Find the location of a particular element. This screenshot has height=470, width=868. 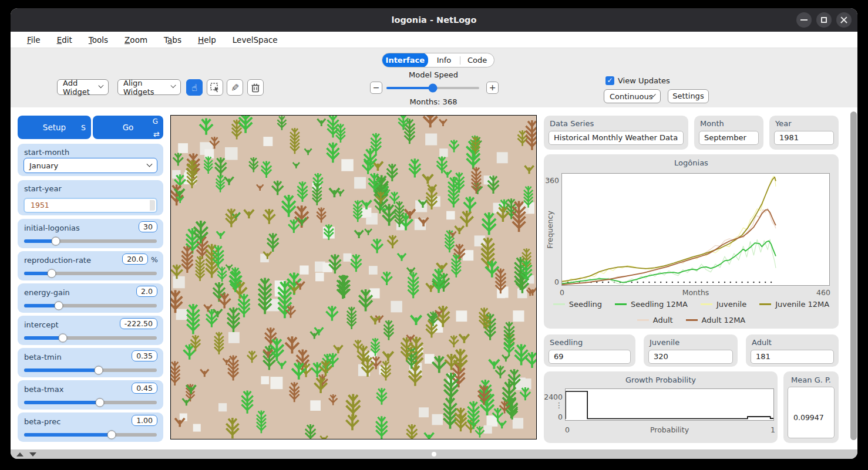

view-updates-label: View Updates is located at coordinates (644, 81).